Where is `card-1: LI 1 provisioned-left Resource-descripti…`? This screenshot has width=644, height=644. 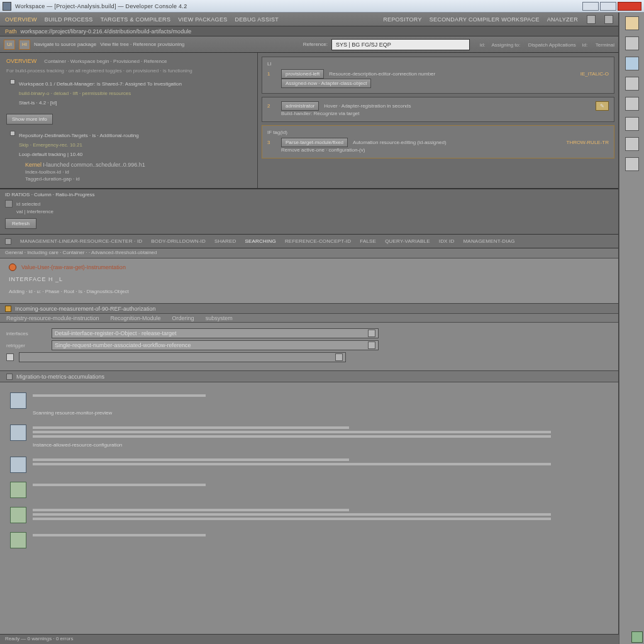
card-1: LI 1 provisioned-left Resource-descripti… is located at coordinates (438, 75).